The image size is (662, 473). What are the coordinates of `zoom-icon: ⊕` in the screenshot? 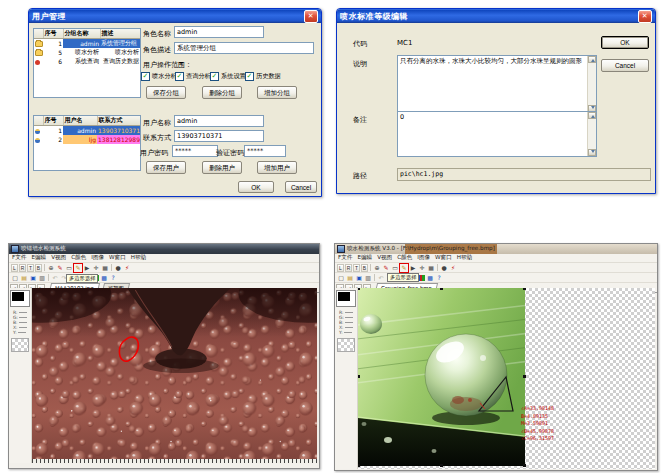 It's located at (377, 268).